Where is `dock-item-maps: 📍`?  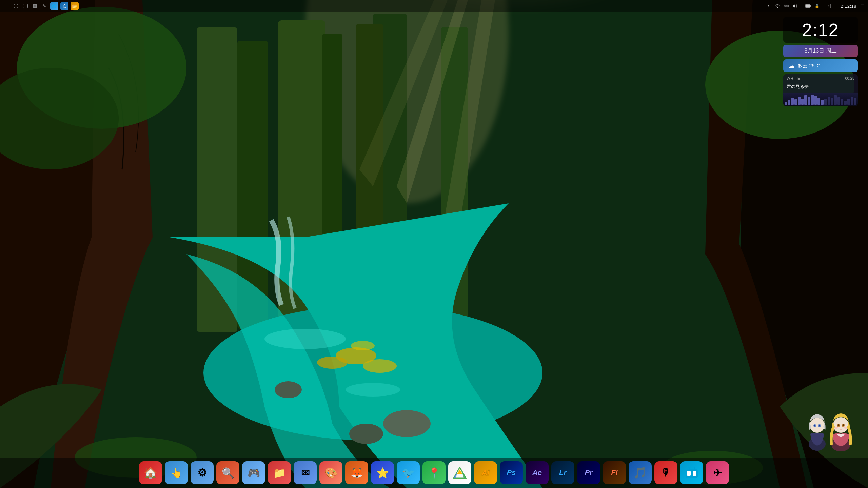 dock-item-maps: 📍 is located at coordinates (434, 473).